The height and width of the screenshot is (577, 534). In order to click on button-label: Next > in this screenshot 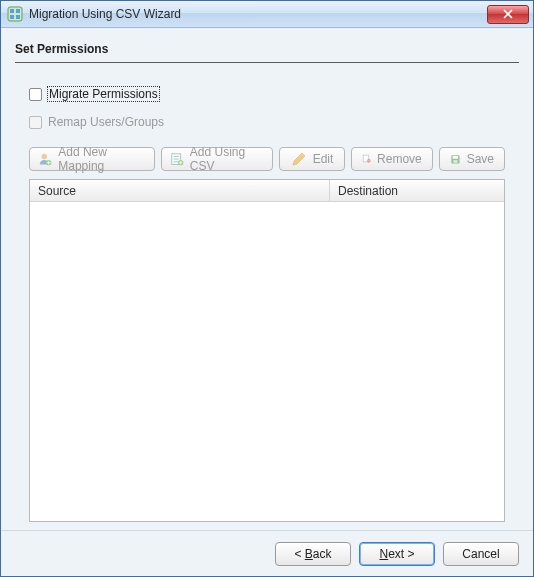, I will do `click(396, 554)`.